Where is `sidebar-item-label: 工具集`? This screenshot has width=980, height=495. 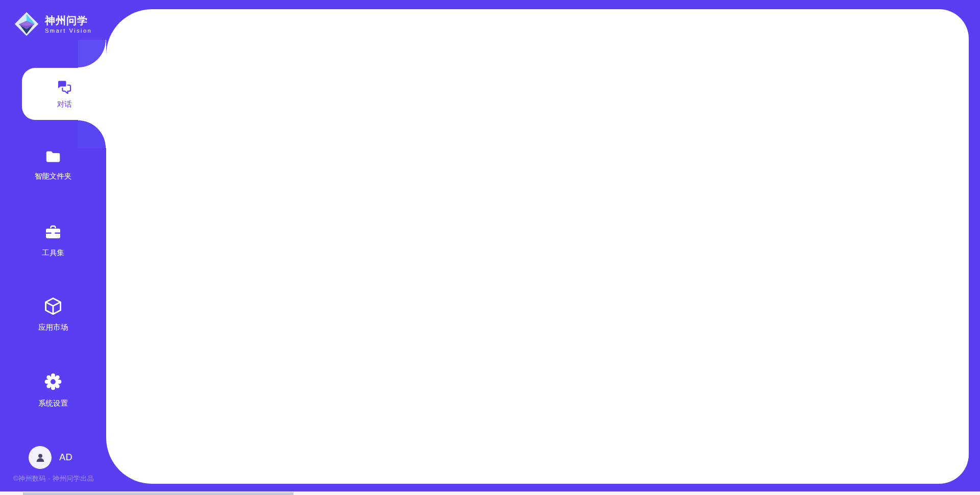 sidebar-item-label: 工具集 is located at coordinates (53, 253).